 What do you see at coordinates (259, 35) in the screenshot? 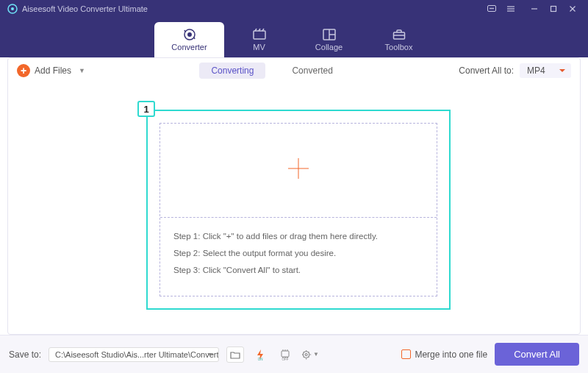
I see `mv-icon` at bounding box center [259, 35].